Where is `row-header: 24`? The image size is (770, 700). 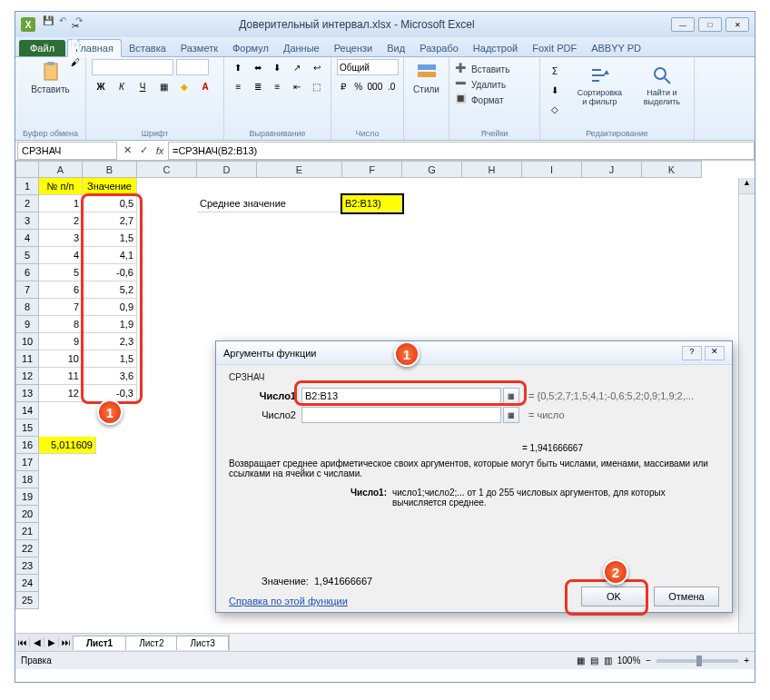 row-header: 24 is located at coordinates (27, 583).